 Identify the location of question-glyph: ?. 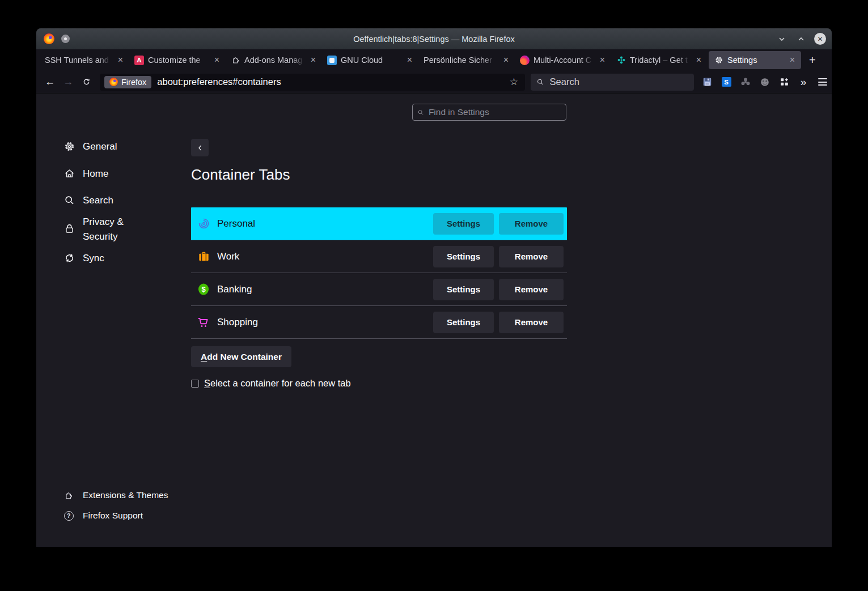
(69, 516).